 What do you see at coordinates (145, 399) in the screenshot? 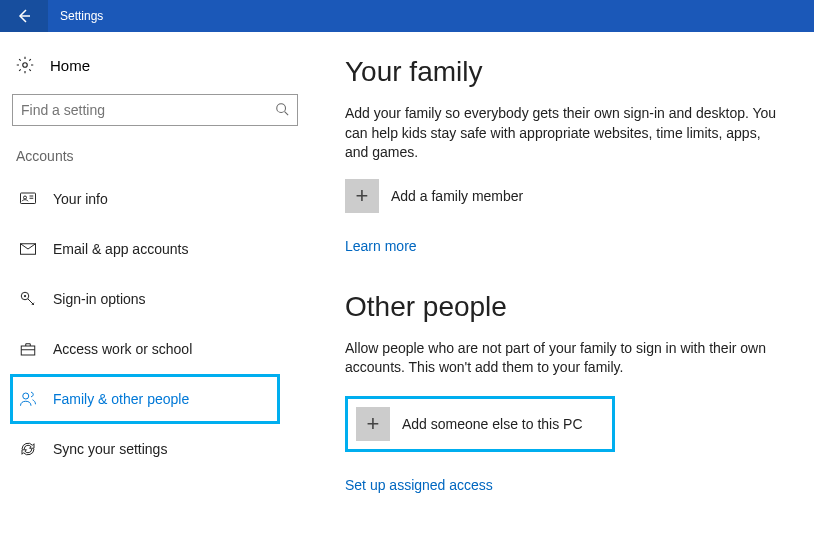
I see `nav-family-other-people: Family & other people` at bounding box center [145, 399].